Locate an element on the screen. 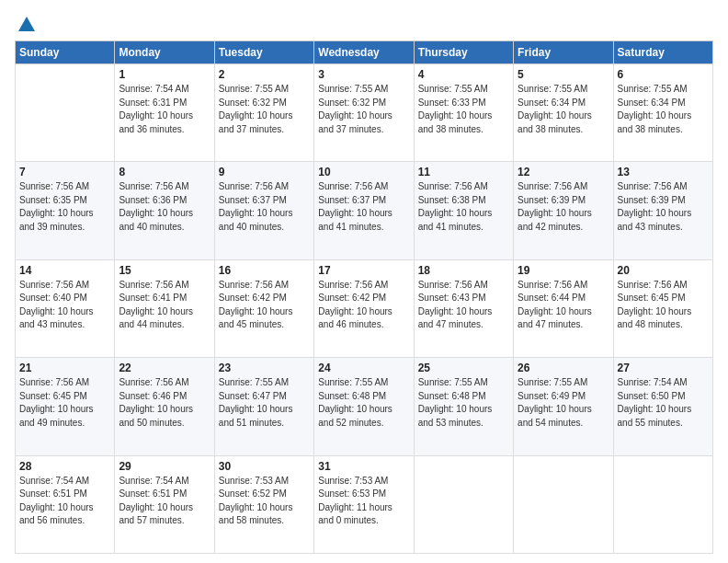 This screenshot has width=728, height=563. sunset-text: Sunset: 6:49 PM is located at coordinates (563, 397).